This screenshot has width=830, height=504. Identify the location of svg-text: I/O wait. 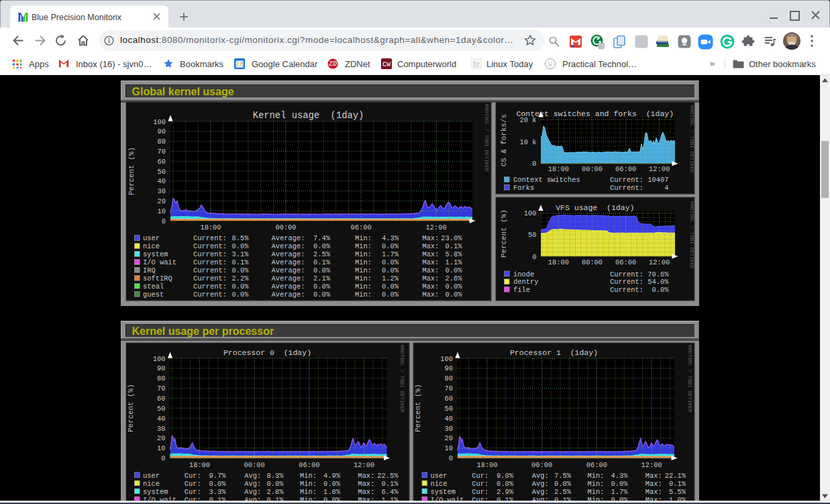
(160, 262).